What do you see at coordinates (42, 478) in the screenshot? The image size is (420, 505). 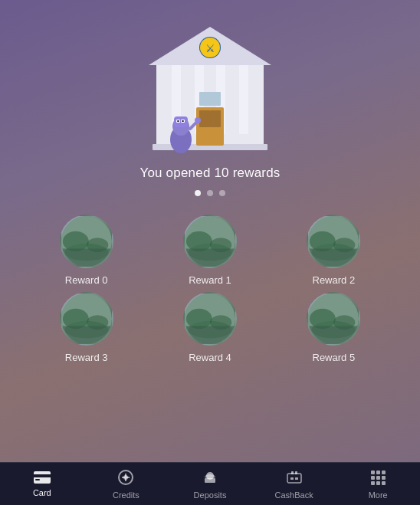 I see `card-icon` at bounding box center [42, 478].